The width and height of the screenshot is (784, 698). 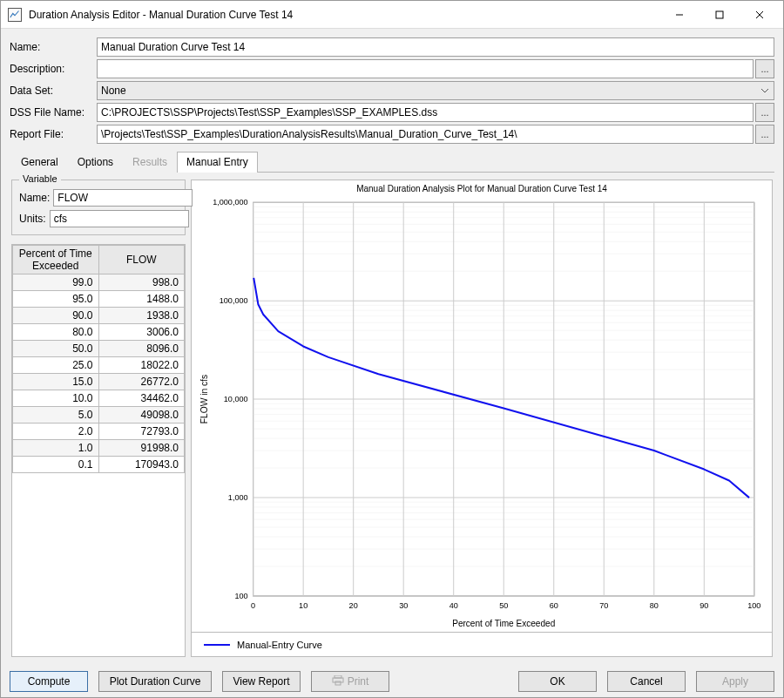 What do you see at coordinates (56, 465) in the screenshot?
I see `cell-percent: 0.1` at bounding box center [56, 465].